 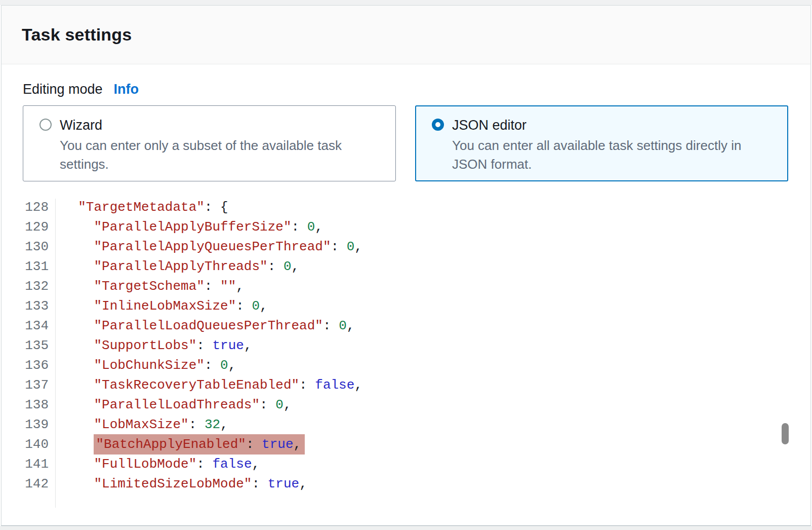 I want to click on code-text: "InlineLobMaxSize": 0,, so click(x=161, y=306).